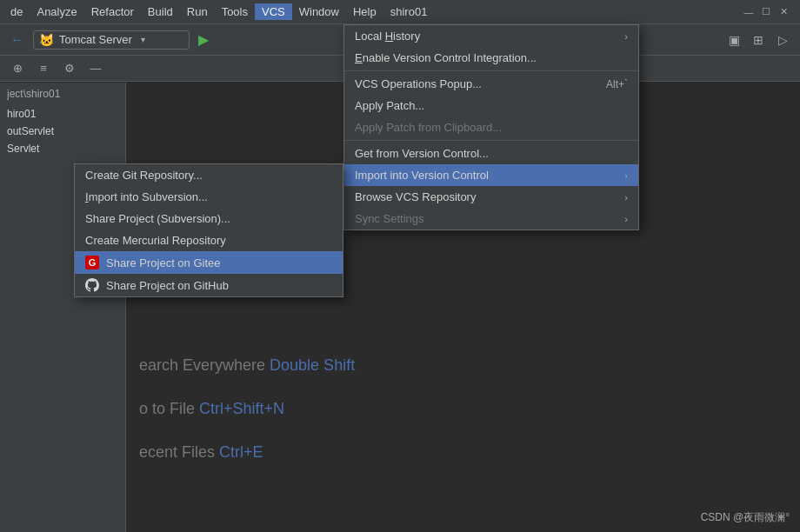 The image size is (800, 532). What do you see at coordinates (96, 68) in the screenshot?
I see `minus-icon: —` at bounding box center [96, 68].